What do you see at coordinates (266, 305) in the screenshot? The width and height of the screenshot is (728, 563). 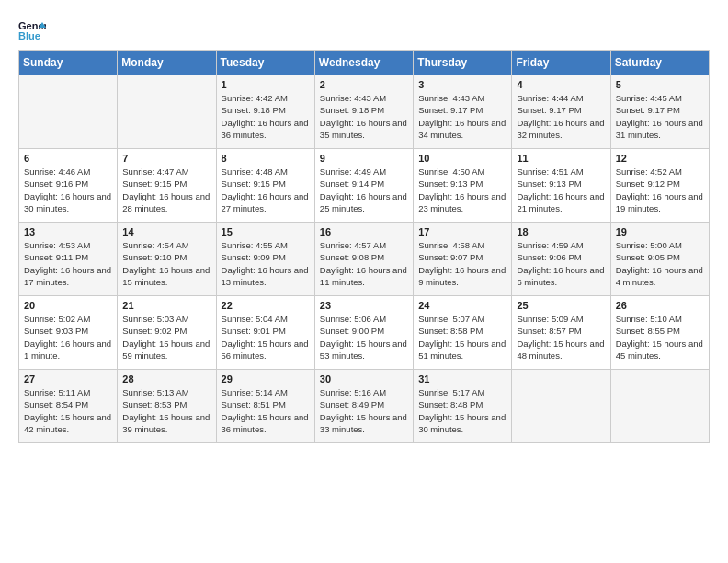 I see `day-number: 22` at bounding box center [266, 305].